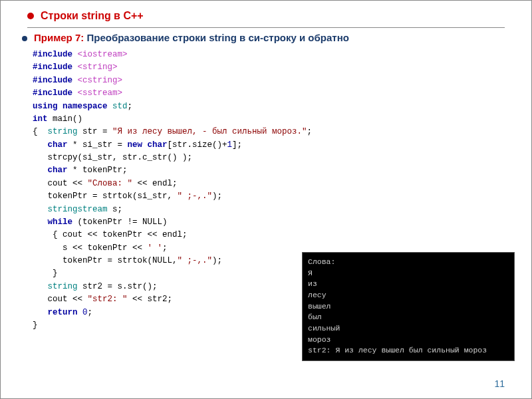  Describe the element at coordinates (266, 13) in the screenshot. I see `title-row: Строки string в С++` at that location.